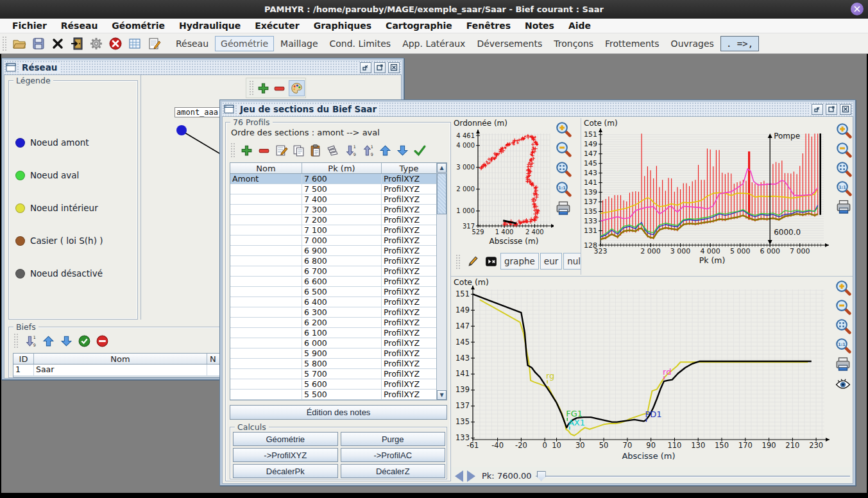 The width and height of the screenshot is (868, 498). Describe the element at coordinates (339, 412) in the screenshot. I see `edit-notes-button: Édition des notes` at that location.